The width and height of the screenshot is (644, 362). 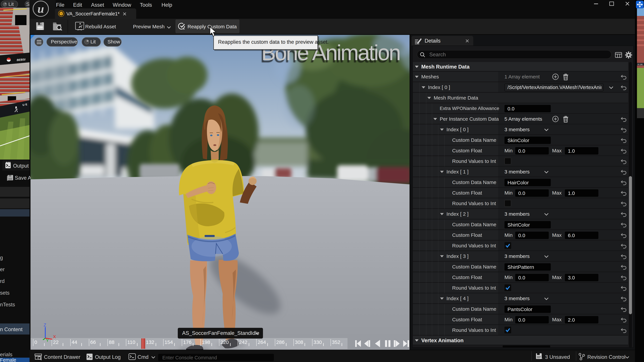 I want to click on svg-text: X, so click(x=54, y=337).